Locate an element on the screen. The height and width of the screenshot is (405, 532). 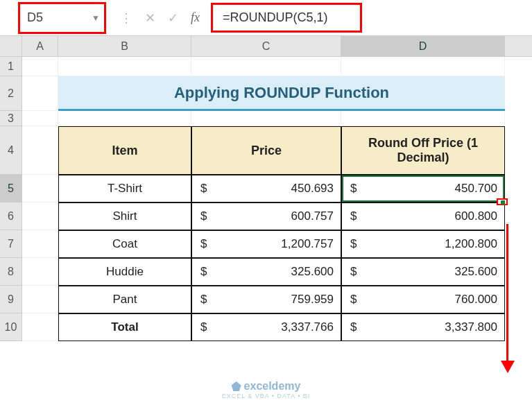
round-0: 450.700 is located at coordinates (476, 189).